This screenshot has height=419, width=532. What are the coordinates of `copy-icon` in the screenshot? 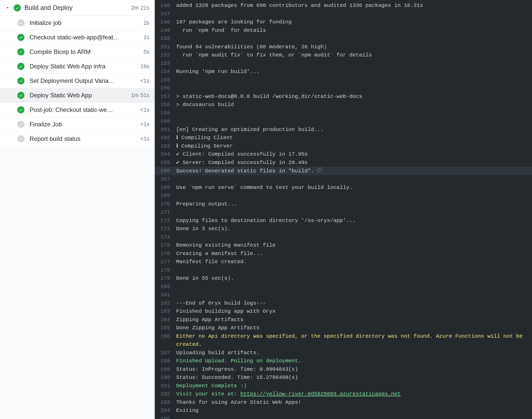 It's located at (319, 171).